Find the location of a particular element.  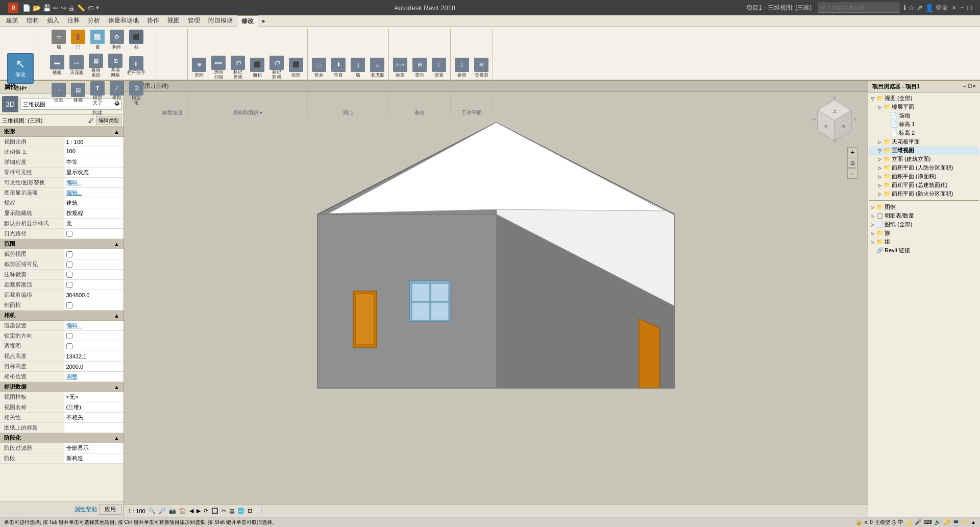

tree-item-level1: 📄 标高 1 is located at coordinates (924, 125).